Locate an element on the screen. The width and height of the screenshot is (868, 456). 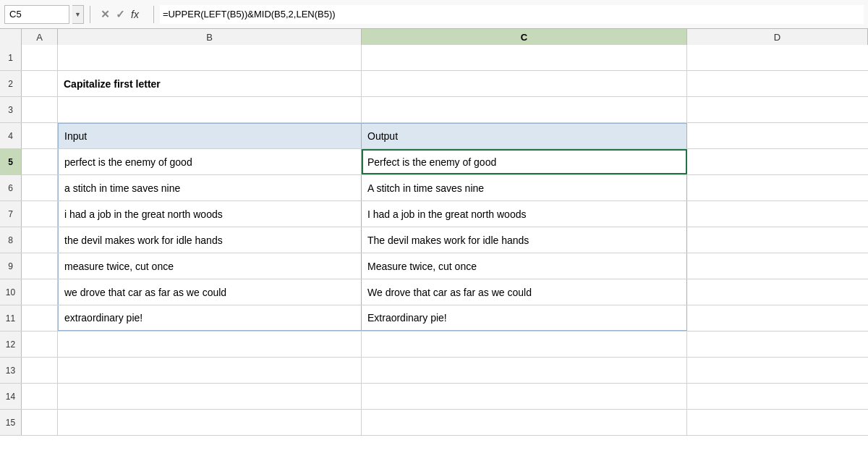
cell-d5 is located at coordinates (778, 162).